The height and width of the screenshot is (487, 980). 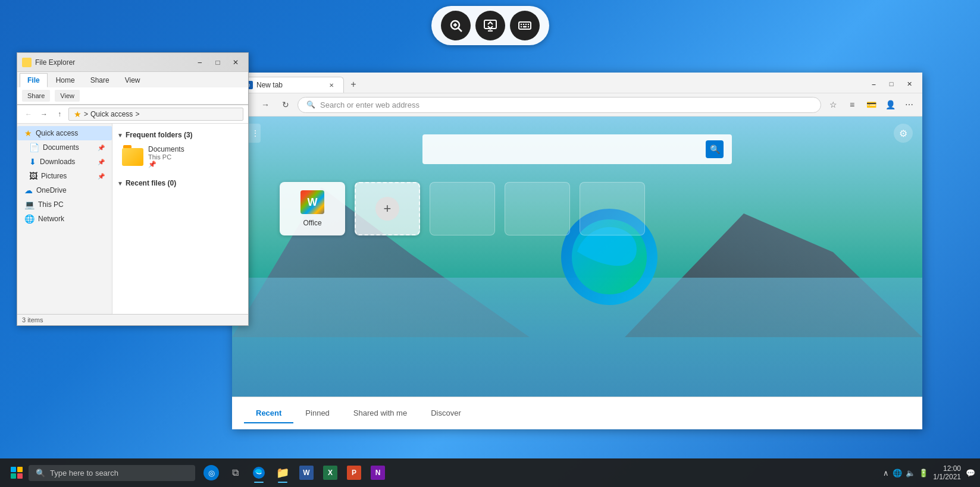 What do you see at coordinates (167, 149) in the screenshot?
I see `documents-folder-name: Documents` at bounding box center [167, 149].